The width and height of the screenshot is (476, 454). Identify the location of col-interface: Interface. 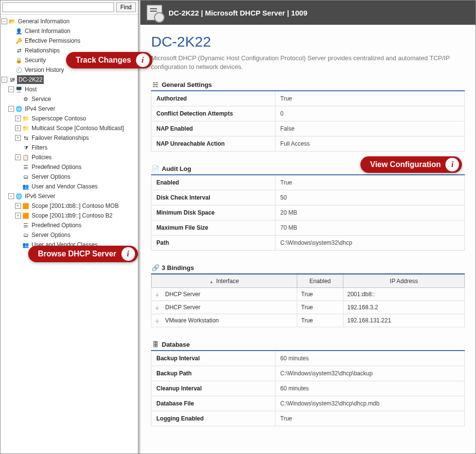
(224, 282).